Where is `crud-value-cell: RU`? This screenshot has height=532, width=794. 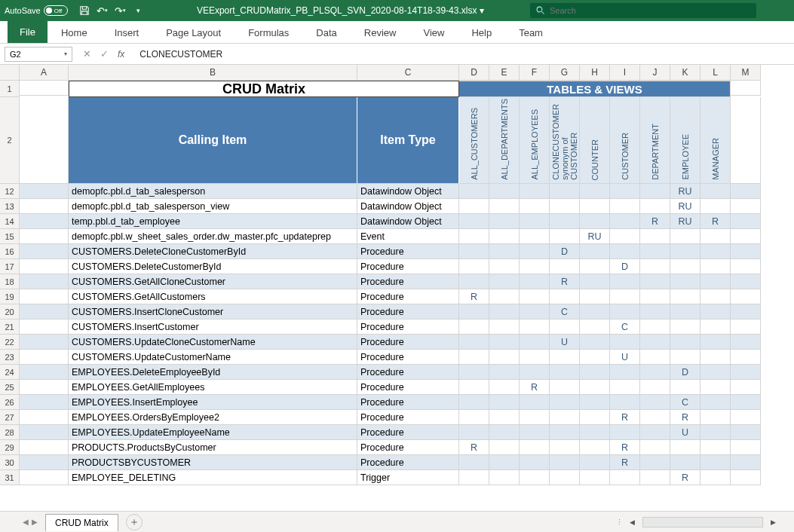
crud-value-cell: RU is located at coordinates (685, 206).